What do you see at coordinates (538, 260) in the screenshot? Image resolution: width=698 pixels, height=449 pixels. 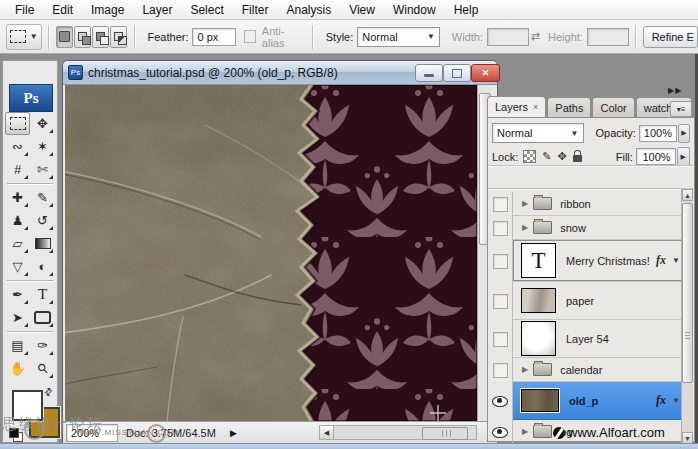 I see `text-layer-thumbnail: T` at bounding box center [538, 260].